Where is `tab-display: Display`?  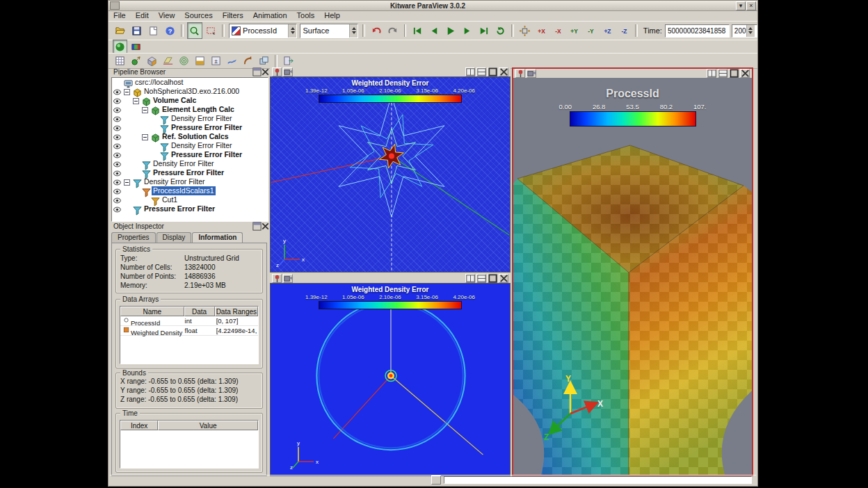
tab-display: Display is located at coordinates (174, 238).